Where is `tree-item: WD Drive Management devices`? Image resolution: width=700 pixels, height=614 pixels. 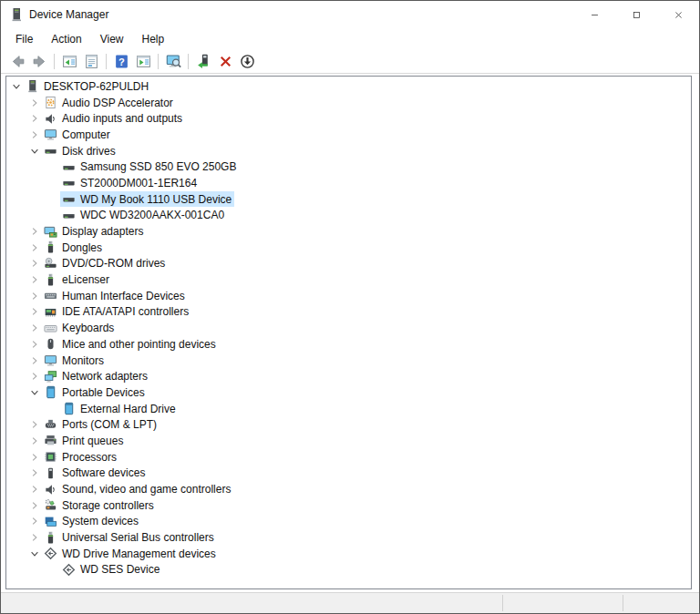 tree-item: WD Drive Management devices is located at coordinates (348, 554).